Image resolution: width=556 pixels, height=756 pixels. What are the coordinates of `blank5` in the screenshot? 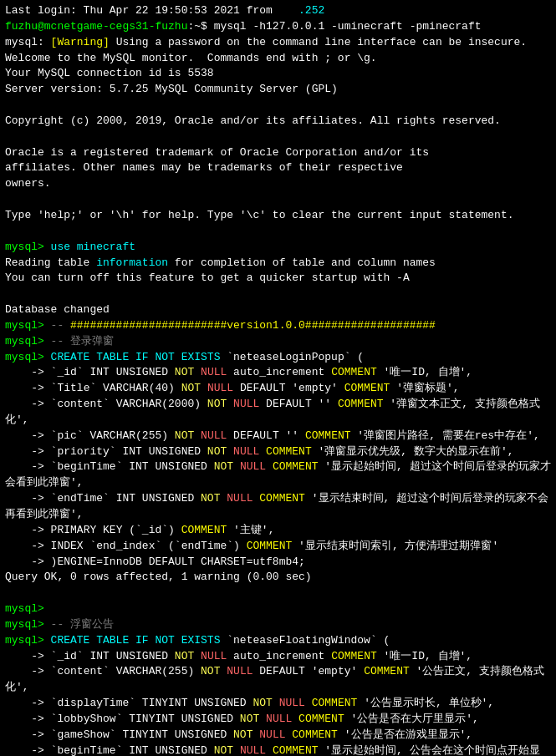 It's located at (278, 294).